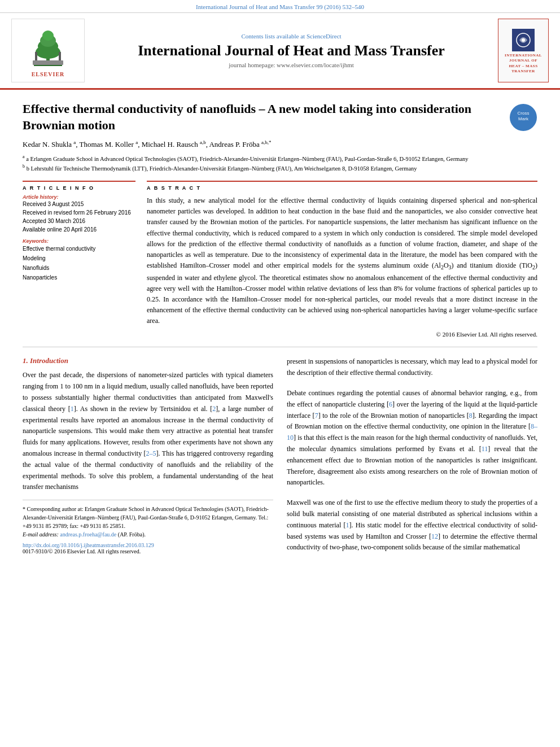 This screenshot has width=560, height=747. What do you see at coordinates (49, 75) in the screenshot?
I see `elsevier-label: ELSEVIER` at bounding box center [49, 75].